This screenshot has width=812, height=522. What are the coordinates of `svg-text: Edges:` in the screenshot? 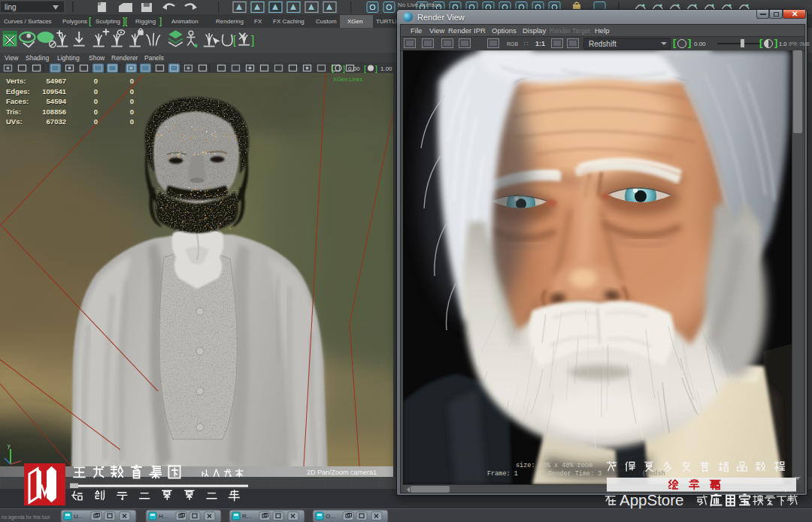 It's located at (18, 92).